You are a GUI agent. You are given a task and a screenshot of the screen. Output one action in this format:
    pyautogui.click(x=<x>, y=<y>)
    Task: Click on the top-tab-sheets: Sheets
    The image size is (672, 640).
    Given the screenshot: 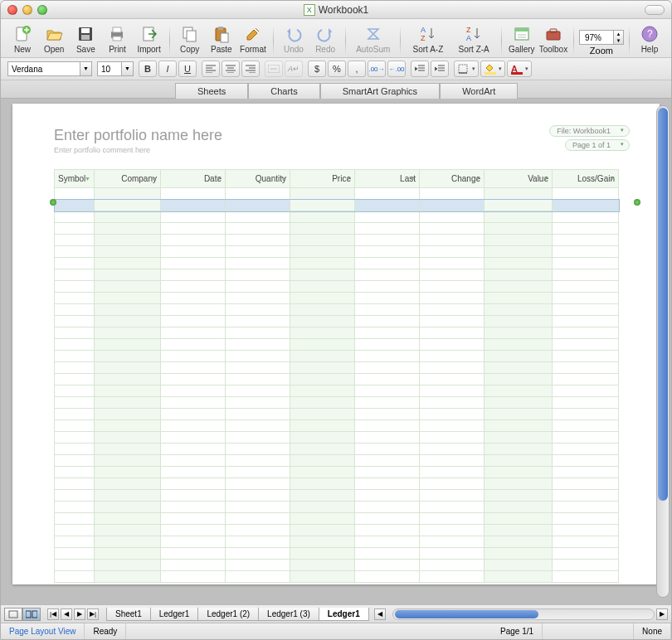 What is the action you would take?
    pyautogui.click(x=212, y=91)
    